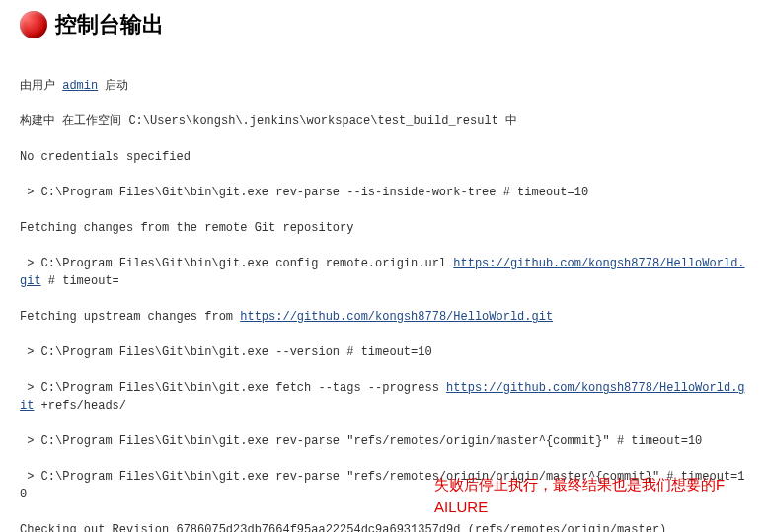 Image resolution: width=765 pixels, height=532 pixels. I want to click on console-line: Checking out Revision 6786075d23db7664f9…, so click(383, 527).